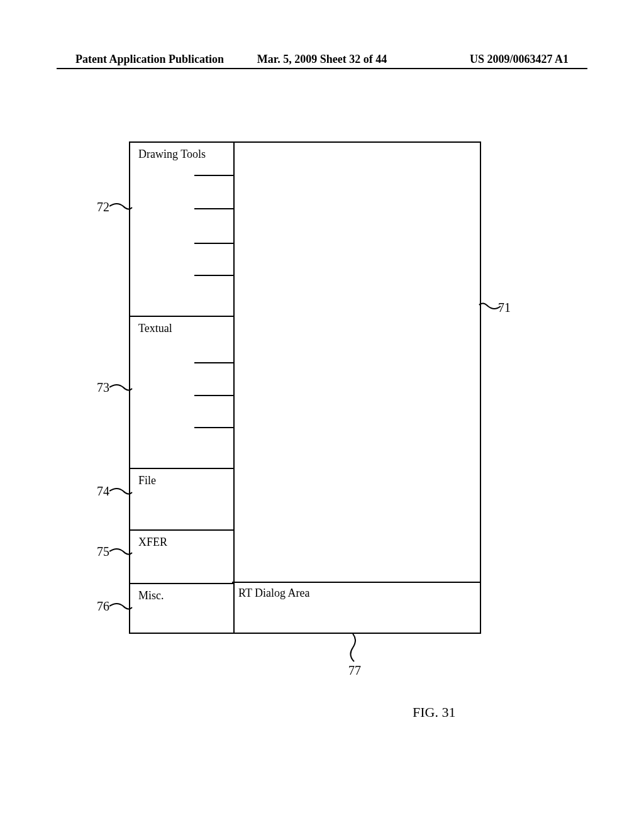 The width and height of the screenshot is (644, 830). I want to click on header-divider, so click(322, 69).